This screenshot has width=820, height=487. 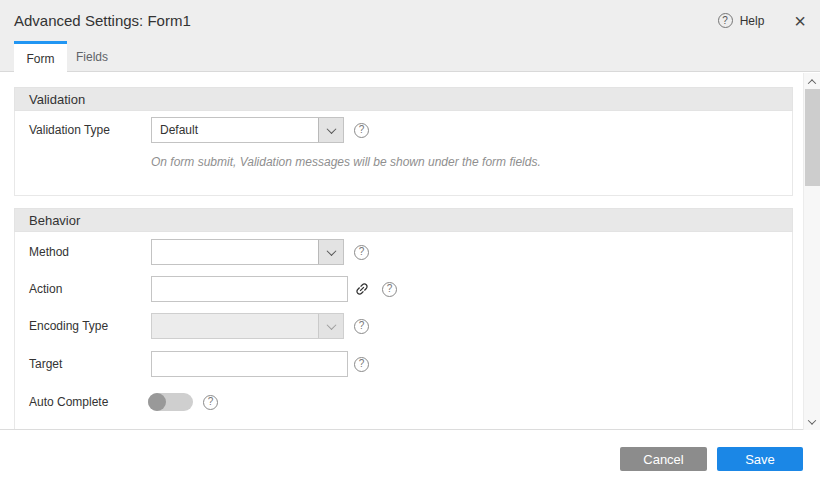 What do you see at coordinates (800, 21) in the screenshot?
I see `close-icon: ×` at bounding box center [800, 21].